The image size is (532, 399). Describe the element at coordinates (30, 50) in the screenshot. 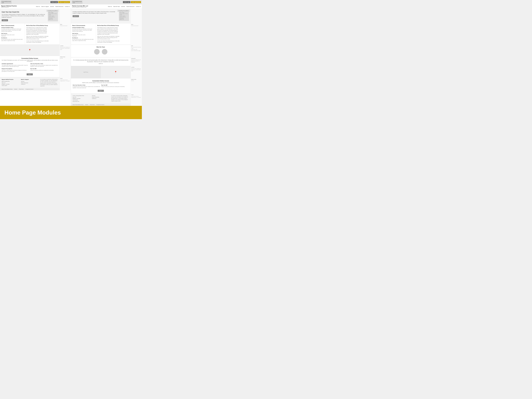

I see `left-map: 📍` at that location.